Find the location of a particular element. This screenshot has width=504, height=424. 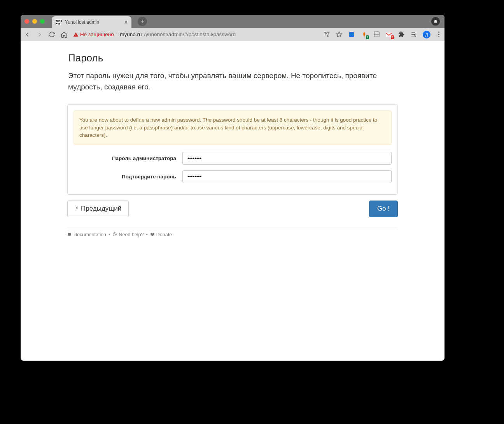

book-icon is located at coordinates (70, 235).